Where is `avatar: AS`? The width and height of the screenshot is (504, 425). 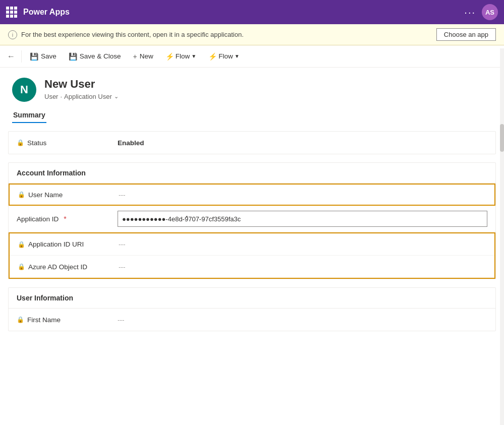 avatar: AS is located at coordinates (490, 12).